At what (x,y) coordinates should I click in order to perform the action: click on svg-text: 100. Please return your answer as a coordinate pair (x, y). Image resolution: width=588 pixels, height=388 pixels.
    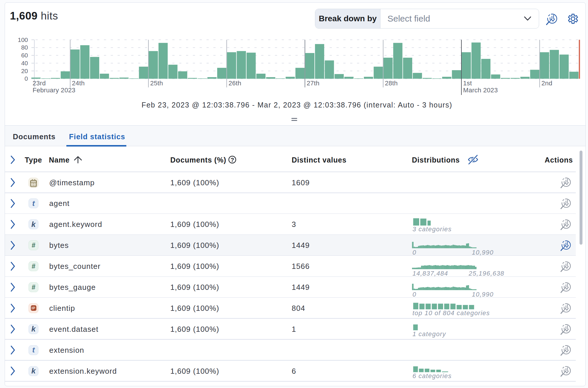
    Looking at the image, I should click on (23, 40).